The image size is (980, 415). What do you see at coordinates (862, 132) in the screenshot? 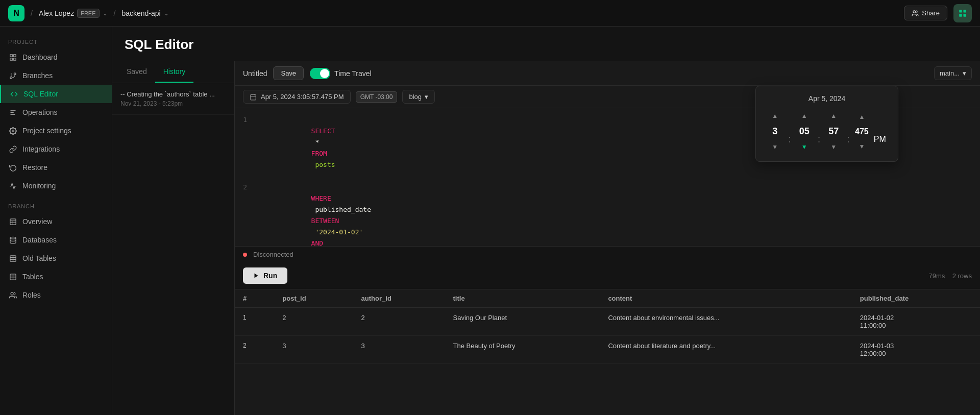
I see `ms-value: 475` at bounding box center [862, 132].